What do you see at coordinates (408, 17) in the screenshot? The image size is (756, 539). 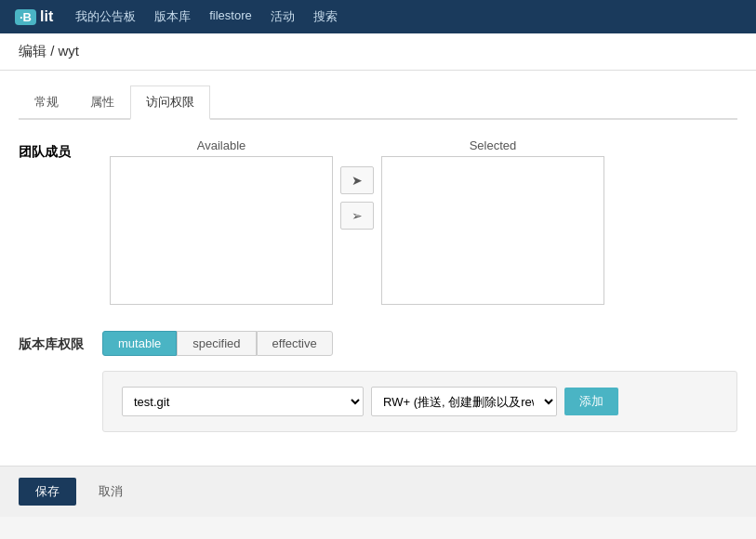 I see `main-nav: 我的公告板 版本库 filestore 活动 搜索` at bounding box center [408, 17].